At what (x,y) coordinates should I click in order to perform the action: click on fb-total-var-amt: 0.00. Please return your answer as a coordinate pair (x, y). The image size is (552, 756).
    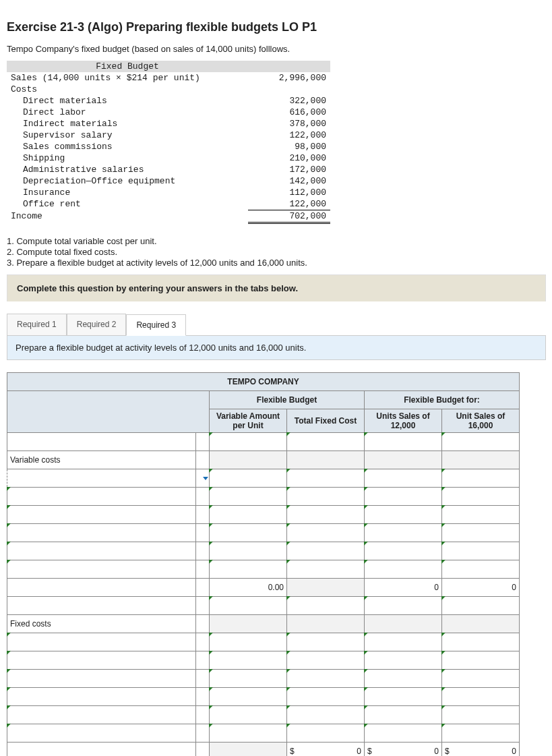
    Looking at the image, I should click on (248, 588).